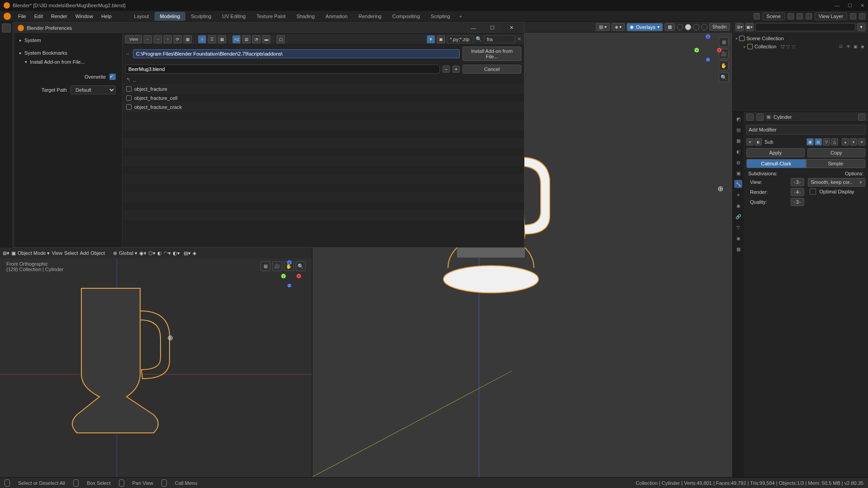 The width and height of the screenshot is (868, 488). I want to click on install-addon-button: Install Add-on from File..., so click(492, 54).